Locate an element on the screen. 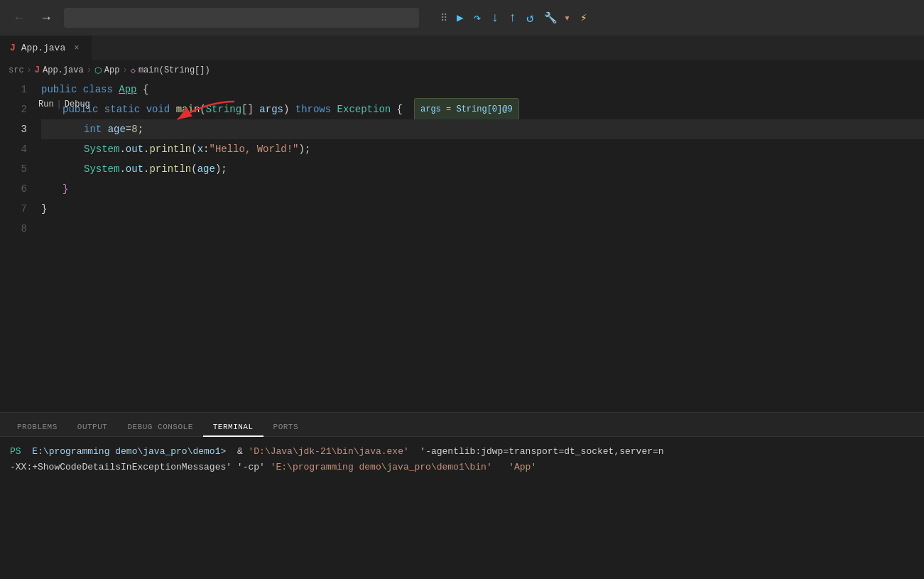  code-line-1: public class App { is located at coordinates (483, 90).